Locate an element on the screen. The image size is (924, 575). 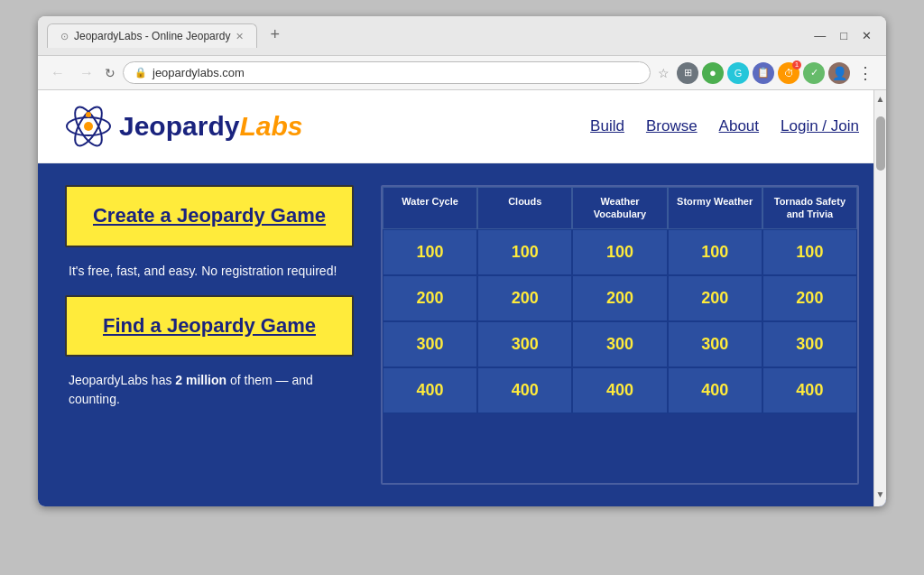
board-column-header: Weather Vocabulary is located at coordinates (619, 208).